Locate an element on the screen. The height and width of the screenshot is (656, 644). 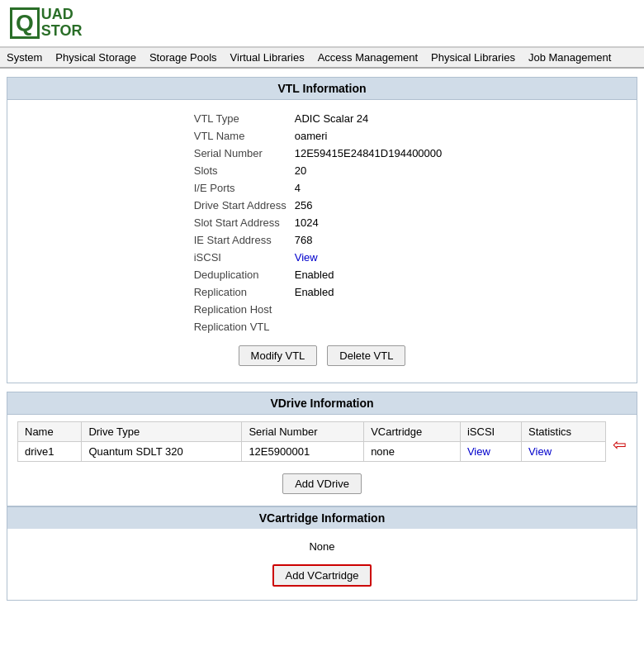
vtl-value-type: ADIC Scalar 24 is located at coordinates (373, 119).